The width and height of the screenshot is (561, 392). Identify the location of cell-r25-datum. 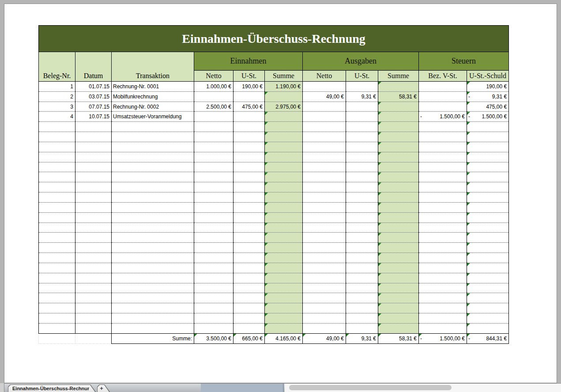
(94, 328).